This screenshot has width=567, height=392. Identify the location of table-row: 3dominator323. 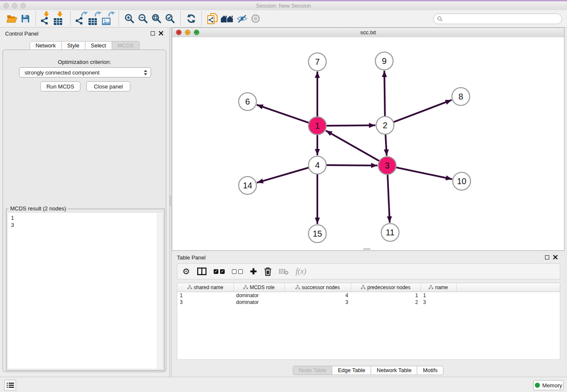
(369, 302).